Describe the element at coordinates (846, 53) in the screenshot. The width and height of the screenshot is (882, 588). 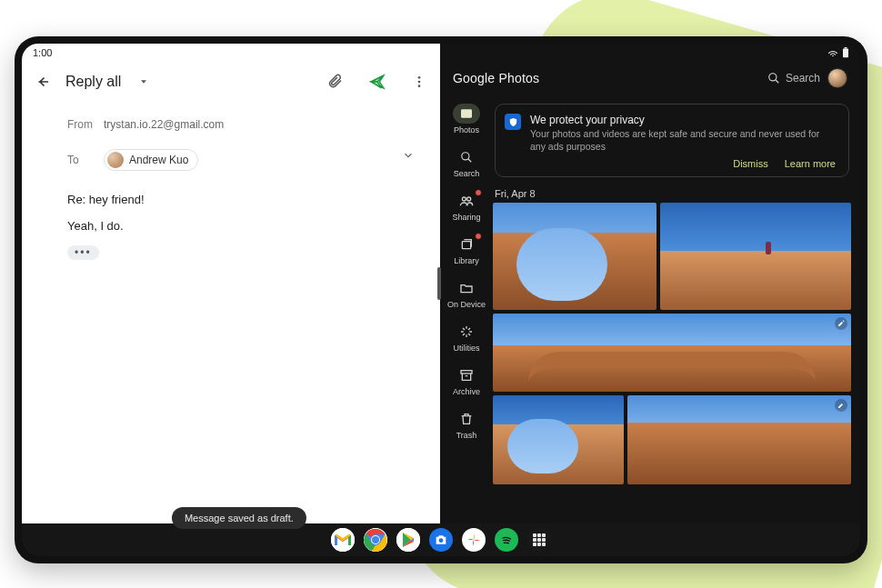
I see `battery-icon` at that location.